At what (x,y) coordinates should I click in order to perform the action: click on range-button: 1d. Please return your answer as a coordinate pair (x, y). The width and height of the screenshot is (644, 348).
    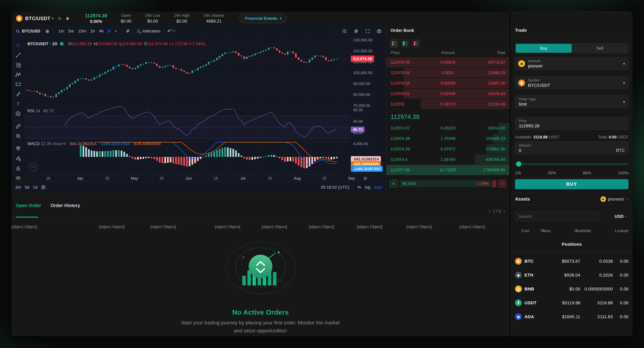
    Looking at the image, I should click on (35, 187).